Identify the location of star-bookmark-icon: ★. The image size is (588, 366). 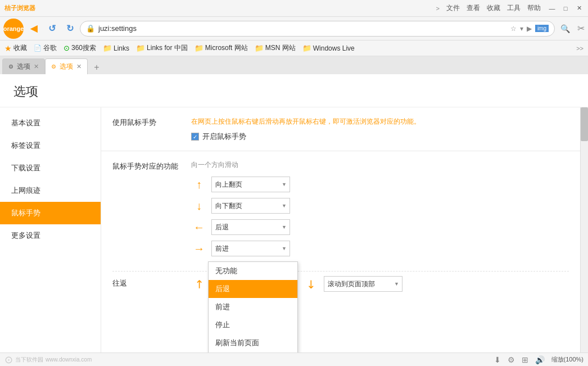
(8, 48).